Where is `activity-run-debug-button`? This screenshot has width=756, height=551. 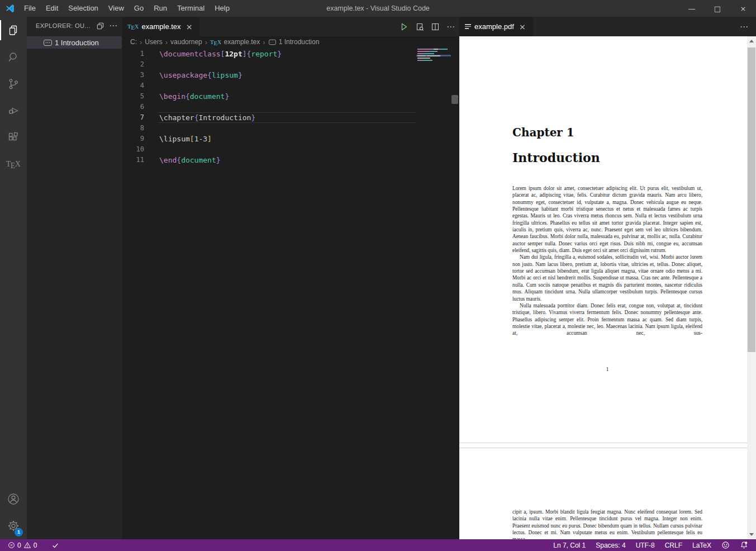
activity-run-debug-button is located at coordinates (13, 111).